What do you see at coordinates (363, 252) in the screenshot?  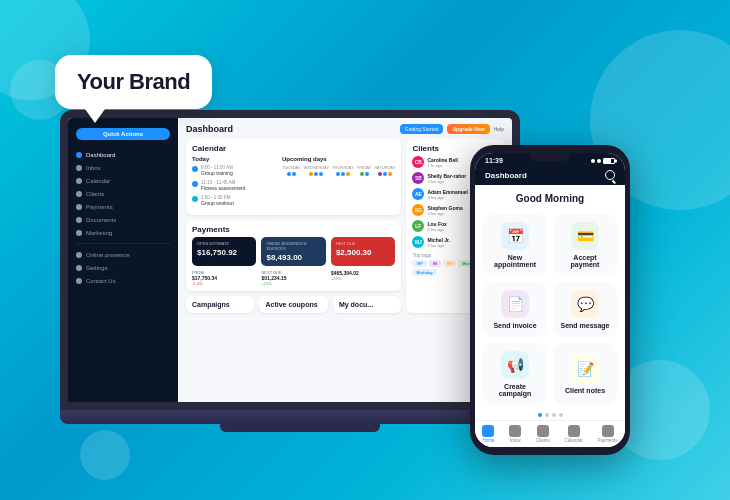 I see `payment-amount-past: $2,500.30` at bounding box center [363, 252].